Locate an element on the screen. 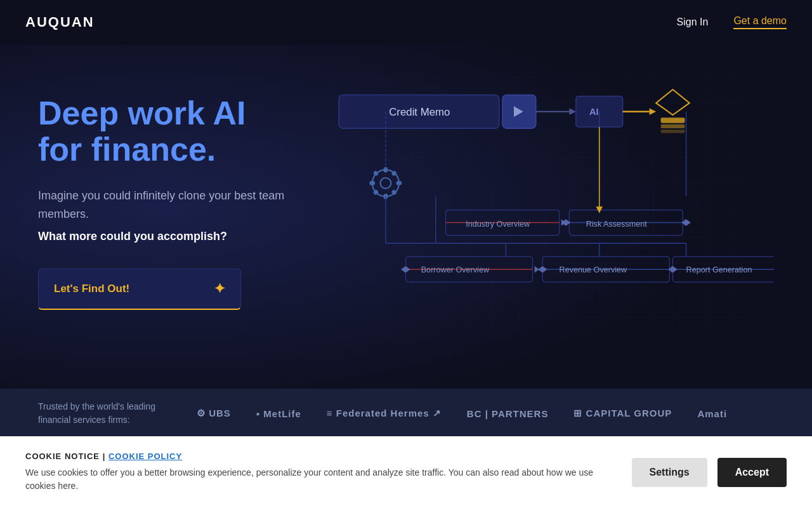  nav-actions: Sign In Get a demo is located at coordinates (732, 22).